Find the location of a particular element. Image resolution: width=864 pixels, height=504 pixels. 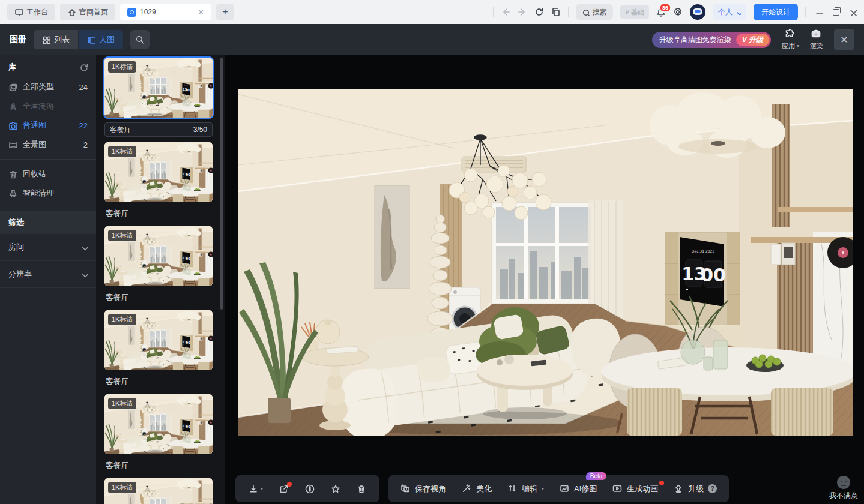

ai-edit-label: AI修图 is located at coordinates (585, 489).